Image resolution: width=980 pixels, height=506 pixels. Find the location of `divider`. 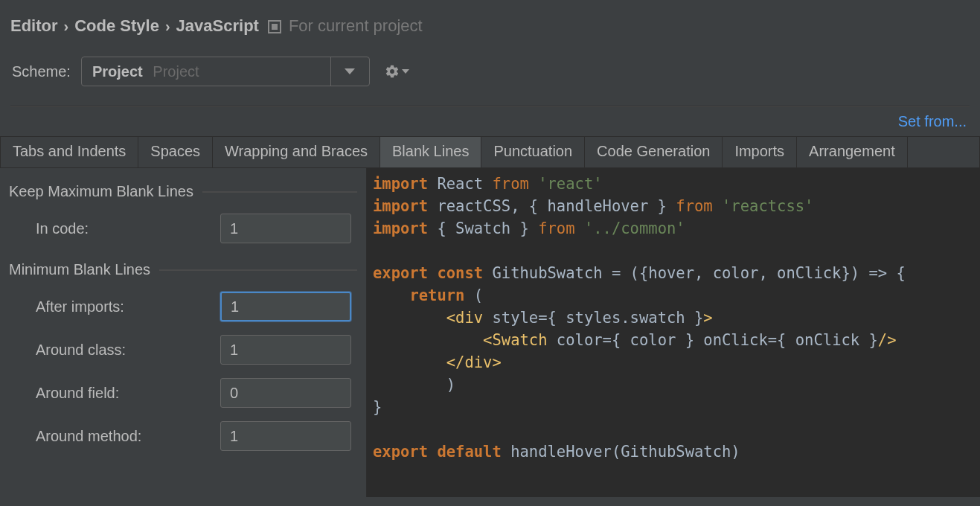

divider is located at coordinates (490, 106).